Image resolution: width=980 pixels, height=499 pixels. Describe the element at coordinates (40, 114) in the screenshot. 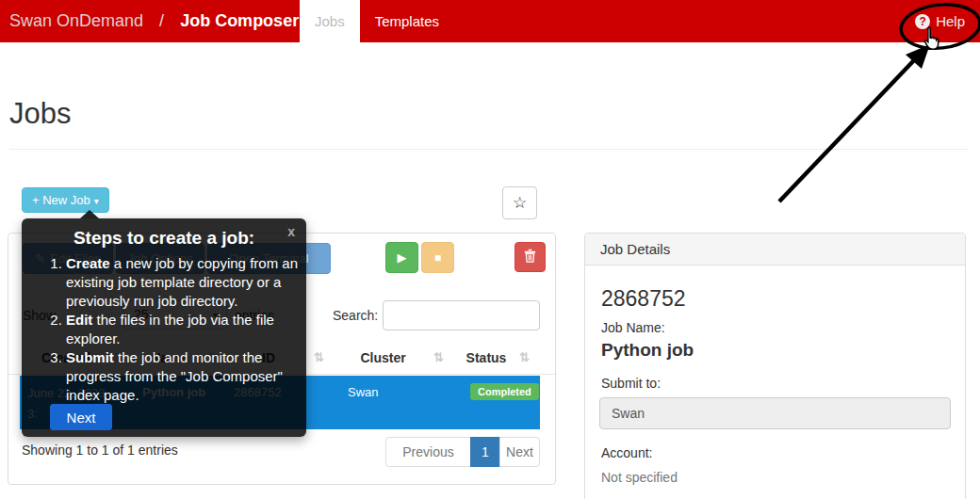

I see `page-title: Jobs` at that location.